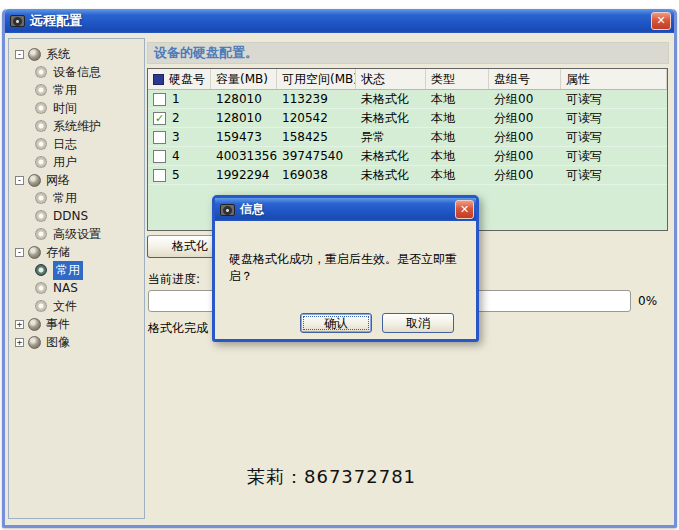 The width and height of the screenshot is (679, 530). Describe the element at coordinates (77, 126) in the screenshot. I see `sidebar-item-label: 系统维护` at that location.